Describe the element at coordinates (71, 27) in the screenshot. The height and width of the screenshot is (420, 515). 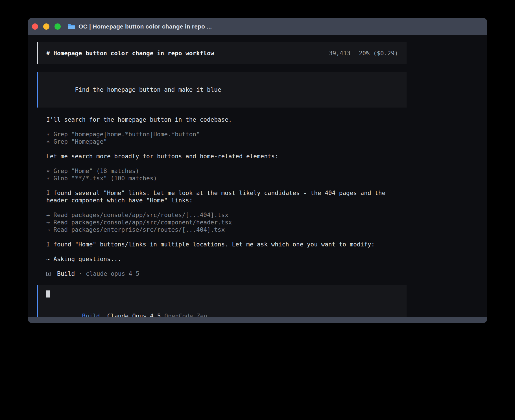
I see `folder-icon` at that location.